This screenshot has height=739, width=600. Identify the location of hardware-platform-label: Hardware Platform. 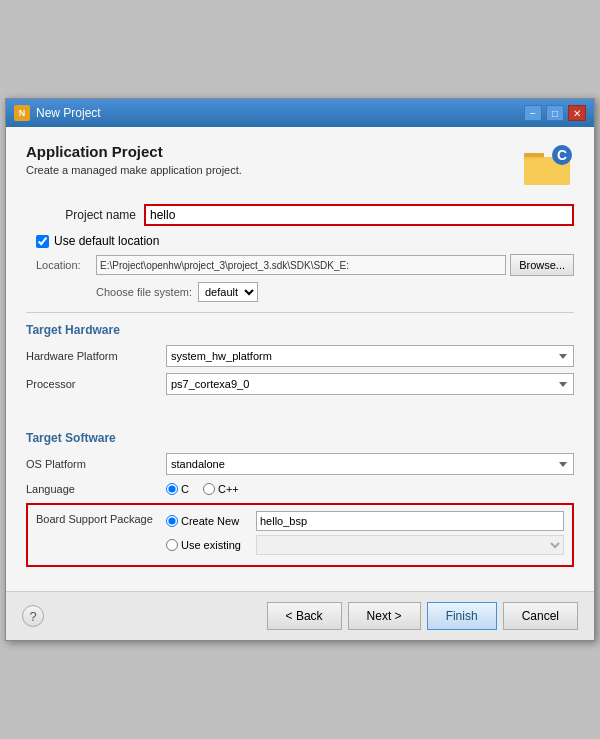
(96, 356).